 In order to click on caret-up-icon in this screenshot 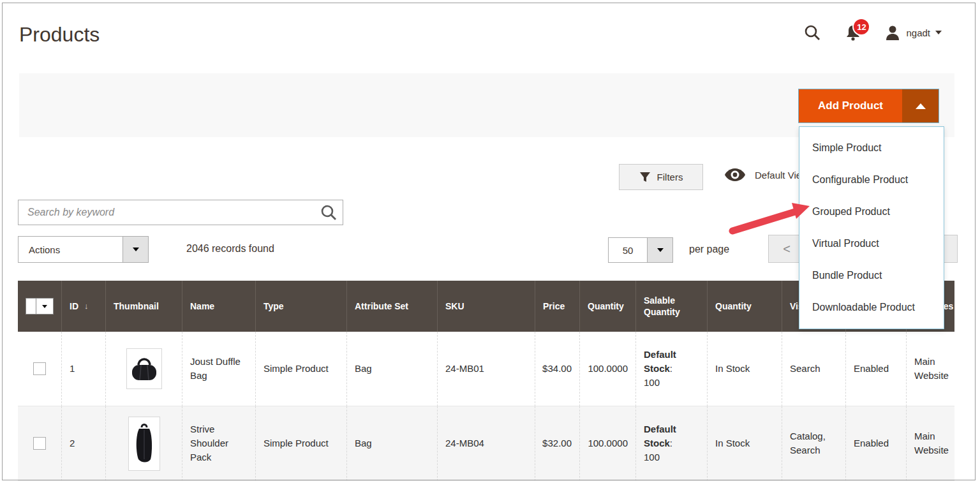, I will do `click(921, 106)`.